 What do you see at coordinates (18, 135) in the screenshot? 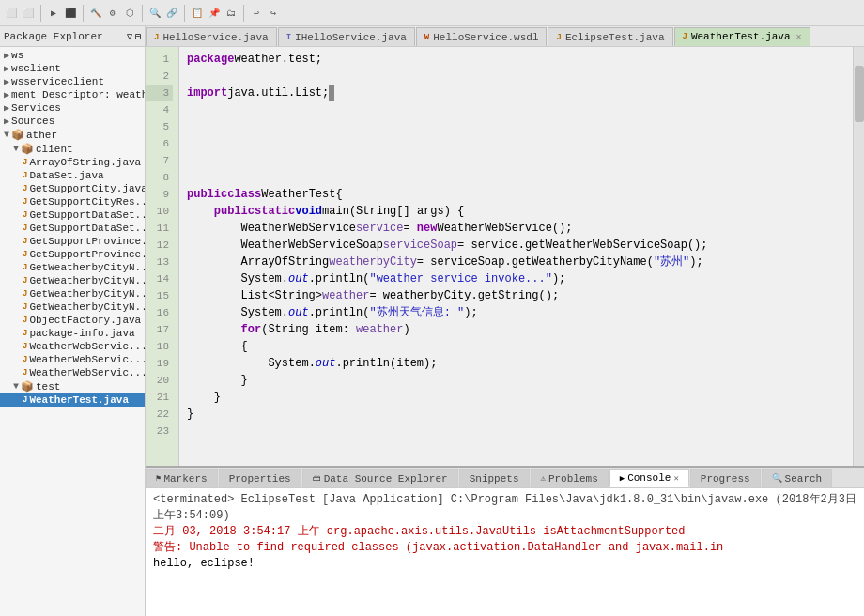
I see `package-icon: 📦` at bounding box center [18, 135].